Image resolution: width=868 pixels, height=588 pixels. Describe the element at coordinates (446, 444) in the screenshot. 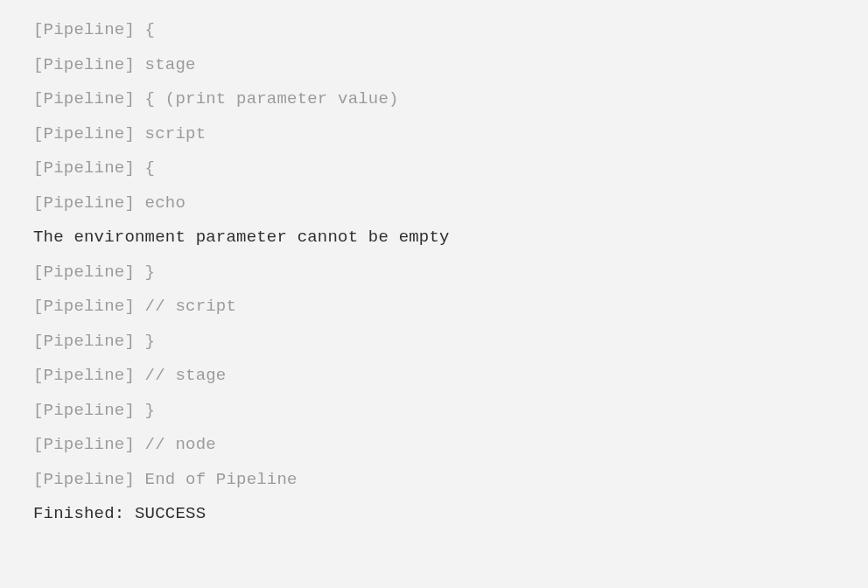

I see `log-line: [Pipeline] // node` at that location.